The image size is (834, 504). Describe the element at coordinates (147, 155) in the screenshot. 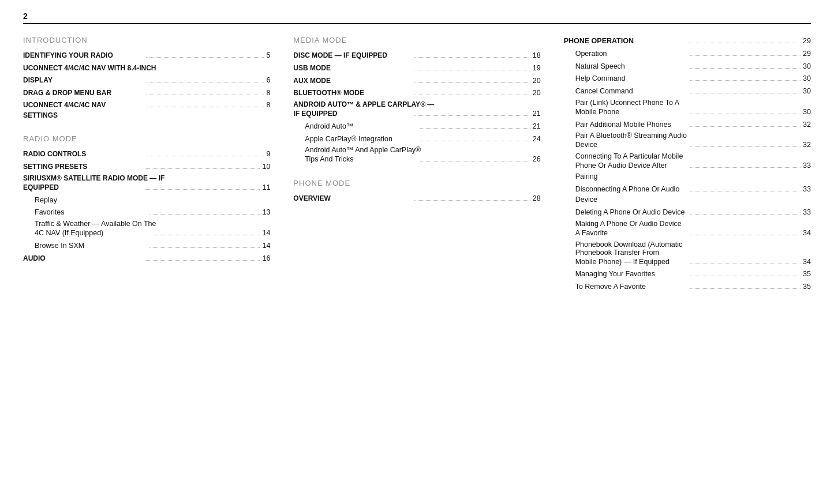

I see `toc-radio-controls: RADIO CONTROLS 9` at that location.